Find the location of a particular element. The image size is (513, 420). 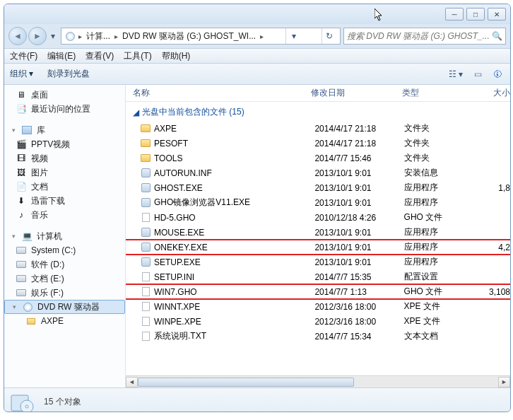

file-name: PESOFT is located at coordinates (171, 144).